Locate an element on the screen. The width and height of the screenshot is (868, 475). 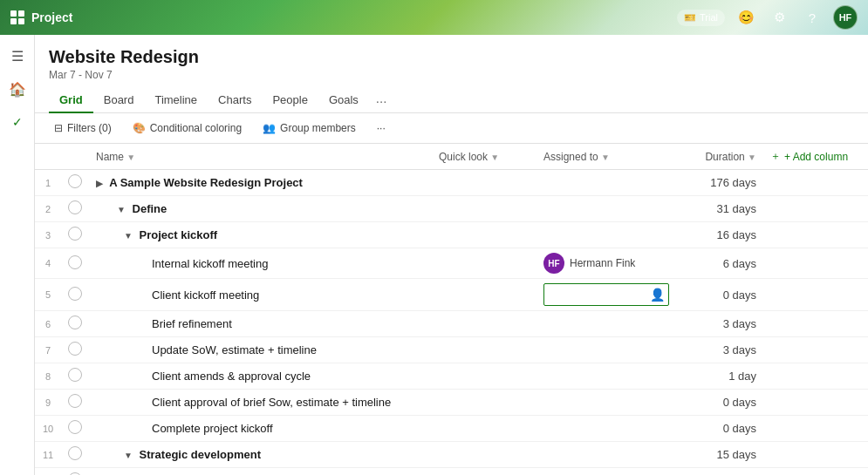
top-bar-left: Project is located at coordinates (42, 17).